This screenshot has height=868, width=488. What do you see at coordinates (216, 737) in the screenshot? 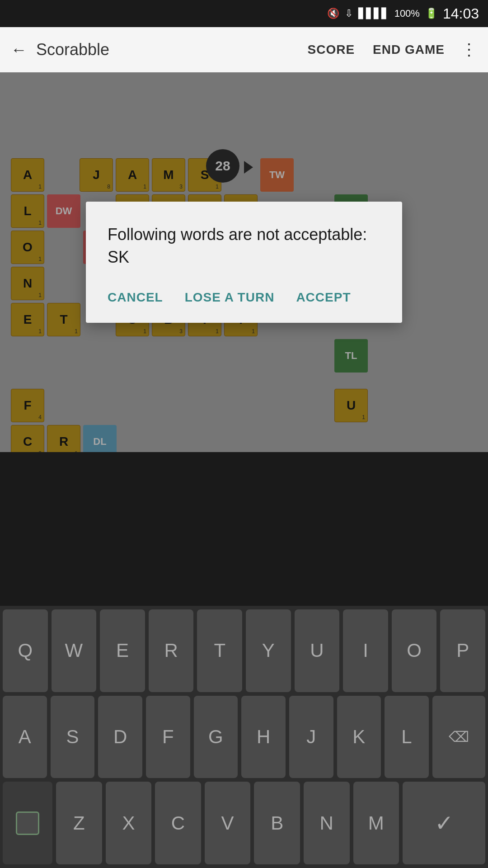
I see `key-G: G` at bounding box center [216, 737].